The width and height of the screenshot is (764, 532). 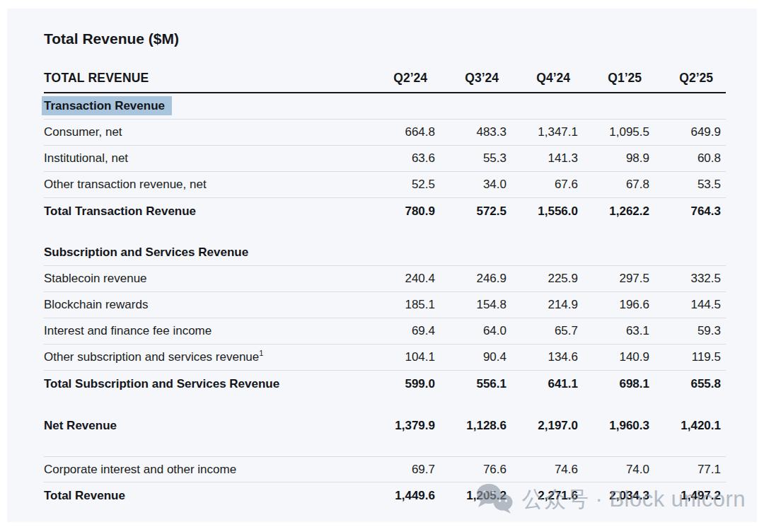 I want to click on table-row-interest-finance-fee: Interest and finance fee income 69.4 64.…, so click(x=385, y=331).